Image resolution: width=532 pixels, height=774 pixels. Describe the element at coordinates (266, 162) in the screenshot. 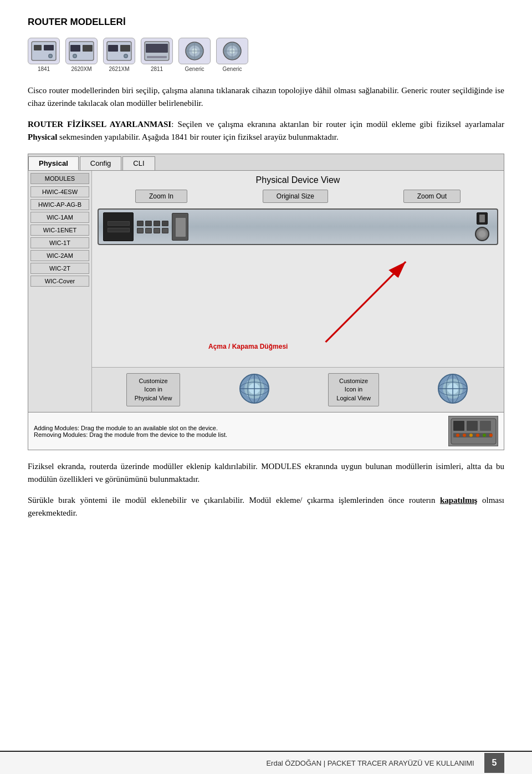

I see `tabs-row: Physical Config CLI` at that location.